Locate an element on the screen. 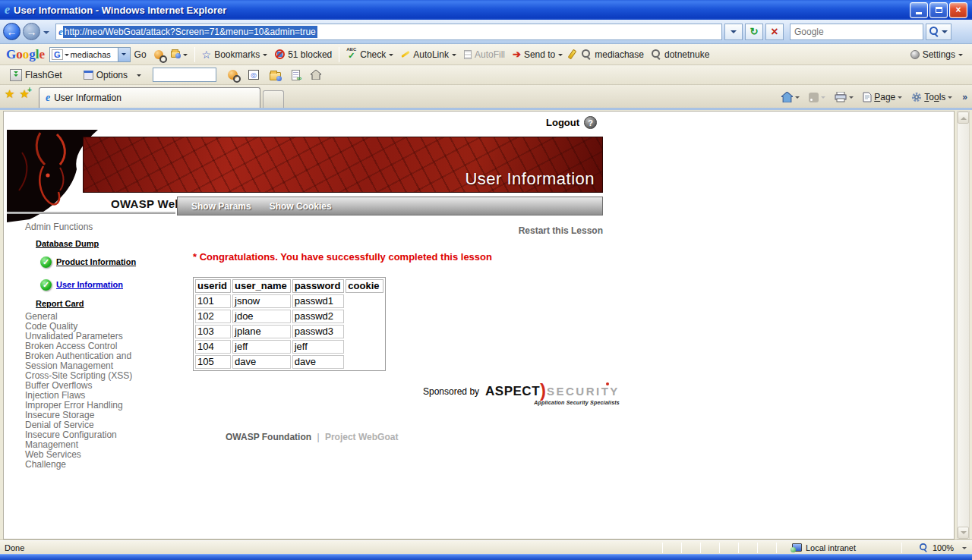  close-button: × is located at coordinates (958, 11).